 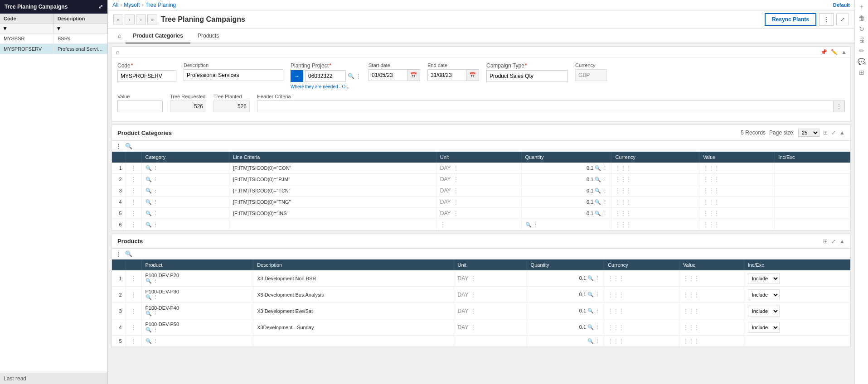 I want to click on description-input, so click(x=233, y=75).